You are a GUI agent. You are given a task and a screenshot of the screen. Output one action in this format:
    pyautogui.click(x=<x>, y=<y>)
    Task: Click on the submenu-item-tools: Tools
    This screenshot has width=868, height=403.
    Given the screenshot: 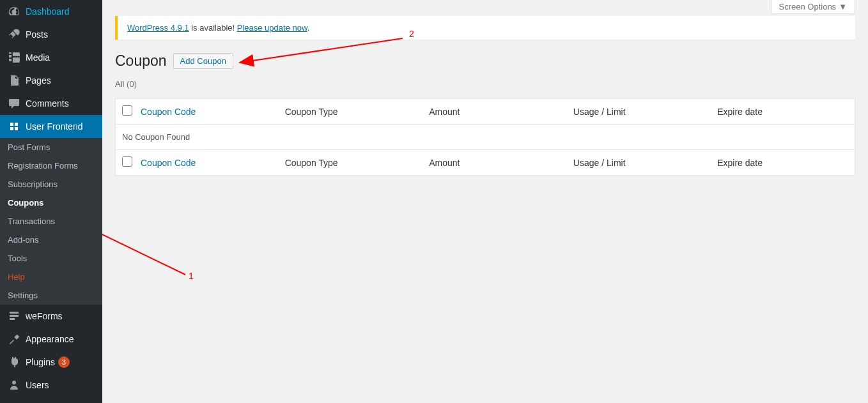 What is the action you would take?
    pyautogui.click(x=51, y=258)
    